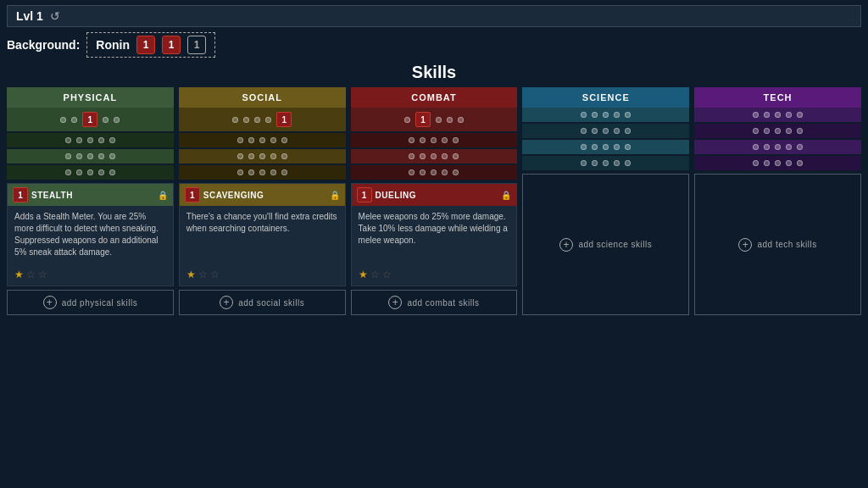  Describe the element at coordinates (151, 45) in the screenshot. I see `background-box: Ronin 1 1 1` at that location.